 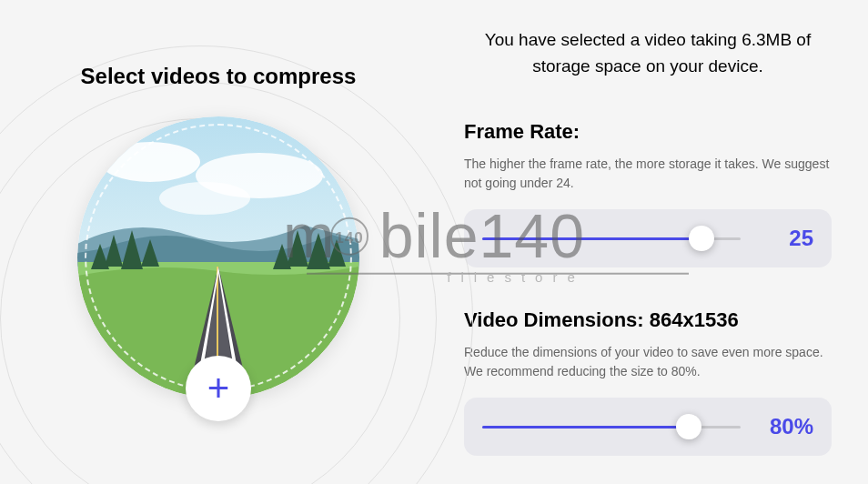 What do you see at coordinates (611, 238) in the screenshot?
I see `frame-rate-slider` at bounding box center [611, 238].